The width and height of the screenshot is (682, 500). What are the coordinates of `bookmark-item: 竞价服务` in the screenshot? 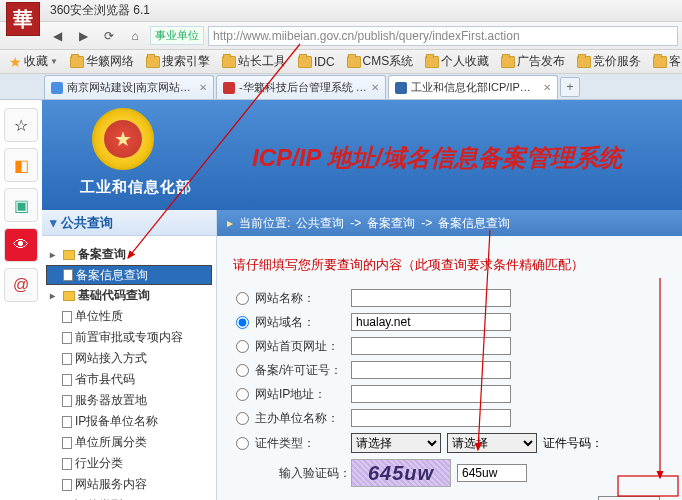 It's located at (609, 62).